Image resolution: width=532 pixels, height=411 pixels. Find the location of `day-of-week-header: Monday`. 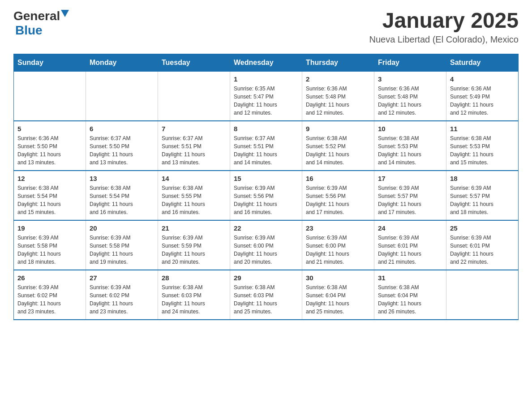

day-of-week-header: Monday is located at coordinates (122, 63).